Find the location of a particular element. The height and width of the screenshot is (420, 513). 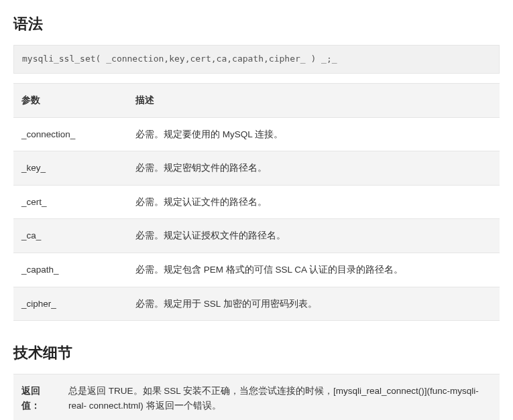

detail-label: 返回值： is located at coordinates (37, 397).